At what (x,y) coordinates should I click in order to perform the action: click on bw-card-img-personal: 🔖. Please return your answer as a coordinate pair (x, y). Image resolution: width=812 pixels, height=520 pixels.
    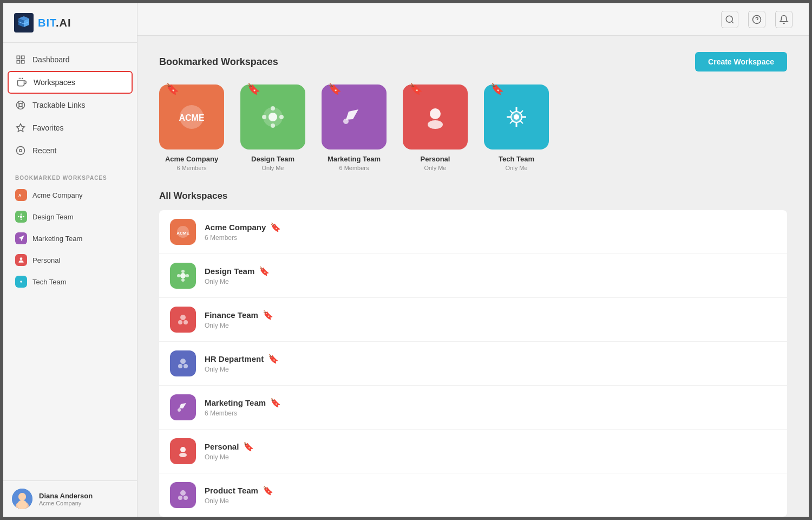
    Looking at the image, I should click on (435, 117).